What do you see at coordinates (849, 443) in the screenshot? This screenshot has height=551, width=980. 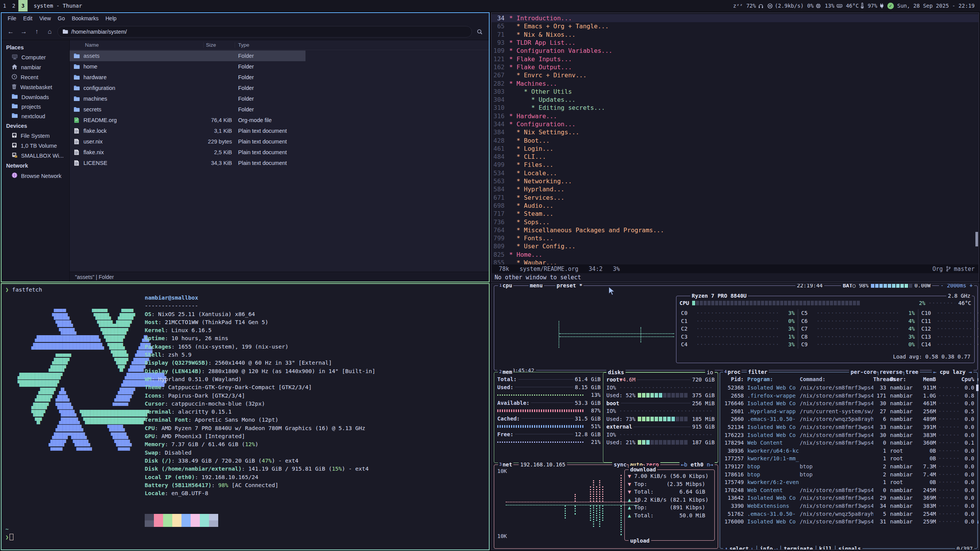 I see `process-row: 178294Web Content/nix/store/sm8fmrf3wps4…` at bounding box center [849, 443].